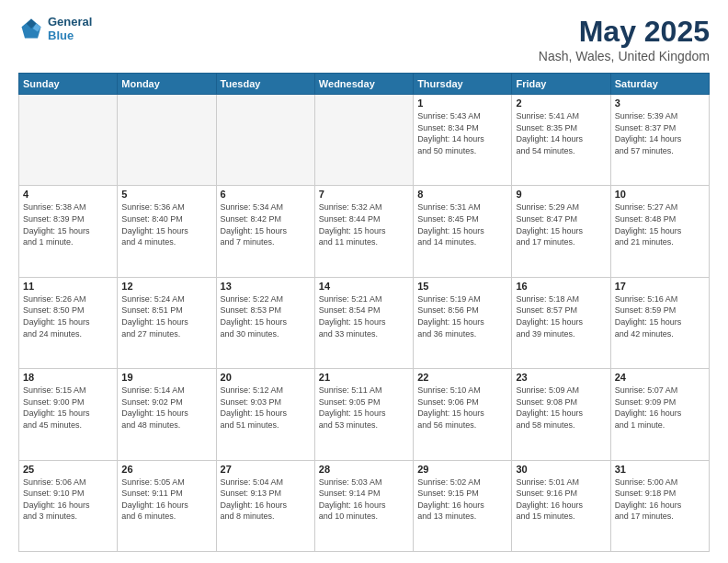  I want to click on day-info: Sunrise: 5:29 AM Sunset: 8:47 PM Dayligh…, so click(561, 224).